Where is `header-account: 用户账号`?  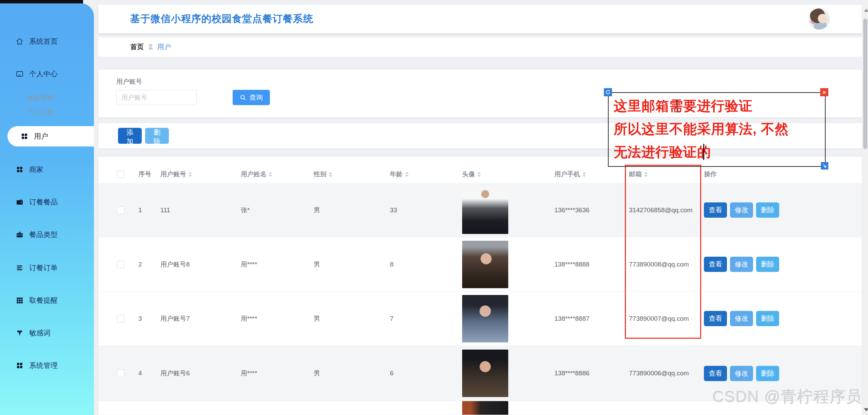 header-account: 用户账号 is located at coordinates (176, 174).